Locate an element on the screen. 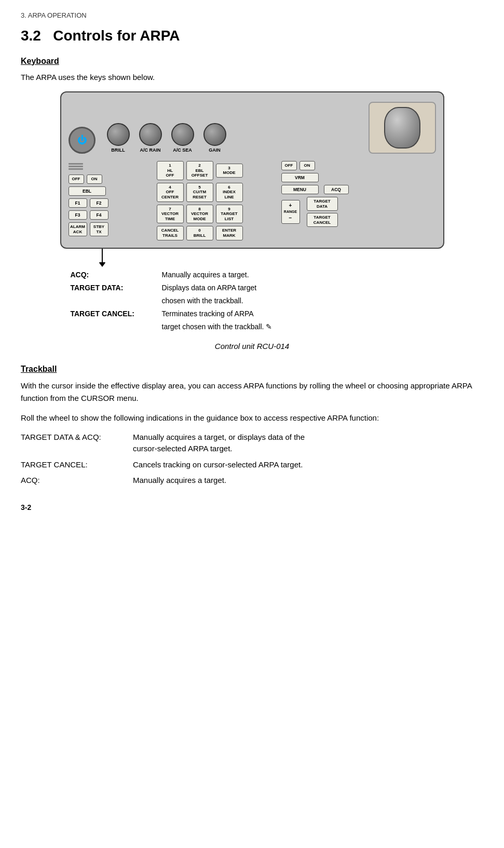 This screenshot has height=848, width=504. keyboard-diagram: ⏻ BRILL A/C RAIN A/C SEA GAIN is located at coordinates (252, 170).